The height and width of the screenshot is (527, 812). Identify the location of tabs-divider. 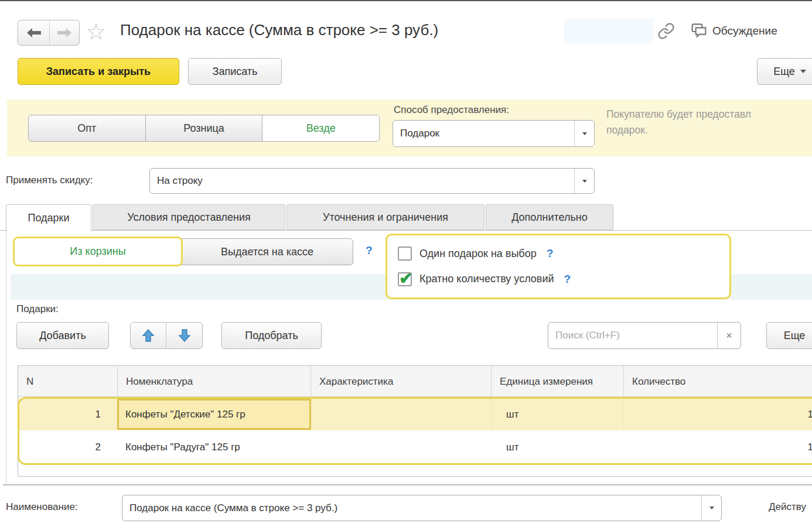
(406, 231).